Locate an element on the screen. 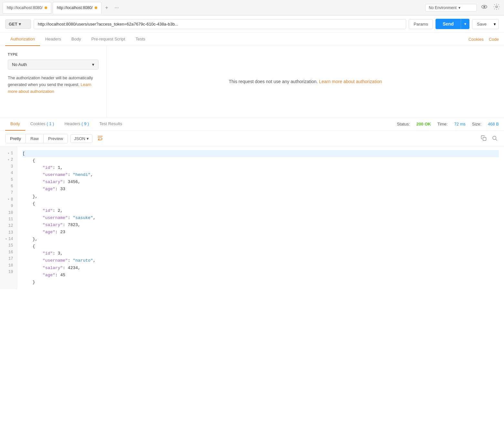  auth-description-text: The authorization header will be automat… is located at coordinates (50, 81).